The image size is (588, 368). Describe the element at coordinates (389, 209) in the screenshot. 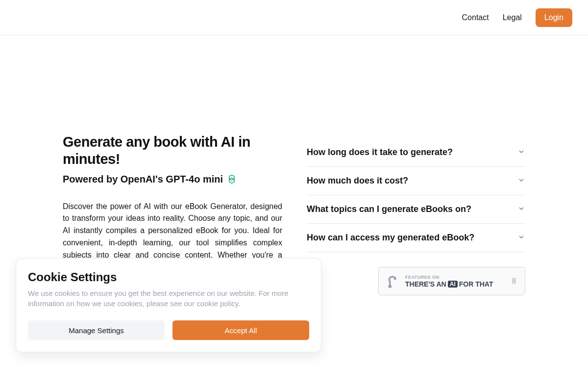

I see `faq-question: What topics can I generate eBooks on?` at that location.